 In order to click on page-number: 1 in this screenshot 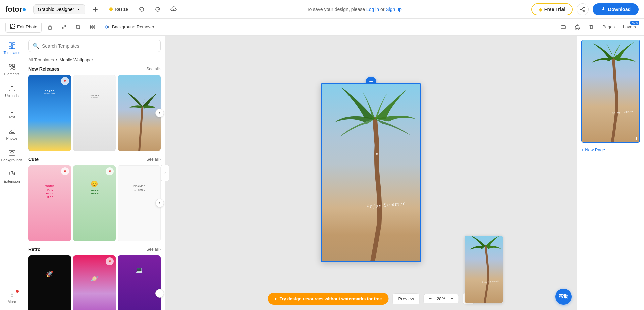, I will do `click(636, 139)`.